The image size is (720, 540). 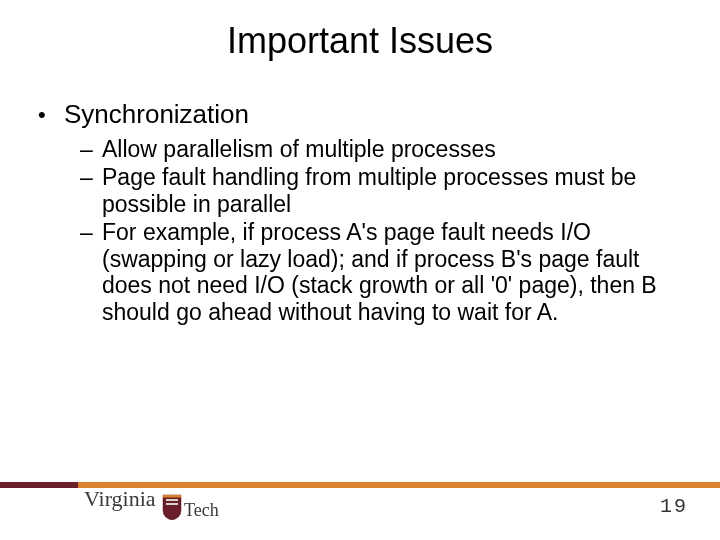 What do you see at coordinates (360, 41) in the screenshot?
I see `slide-title: Important Issues` at bounding box center [360, 41].